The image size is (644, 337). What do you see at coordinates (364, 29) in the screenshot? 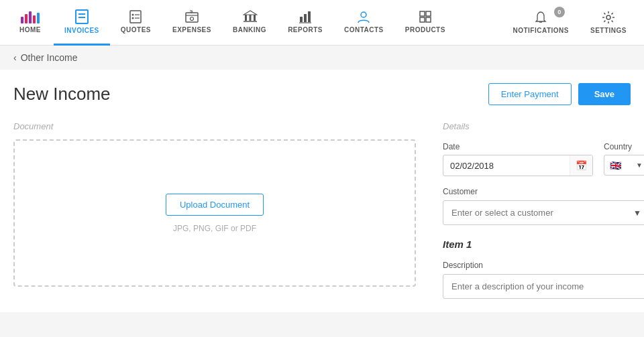
I see `nav-label-contacts: CONTACTS` at bounding box center [364, 29].